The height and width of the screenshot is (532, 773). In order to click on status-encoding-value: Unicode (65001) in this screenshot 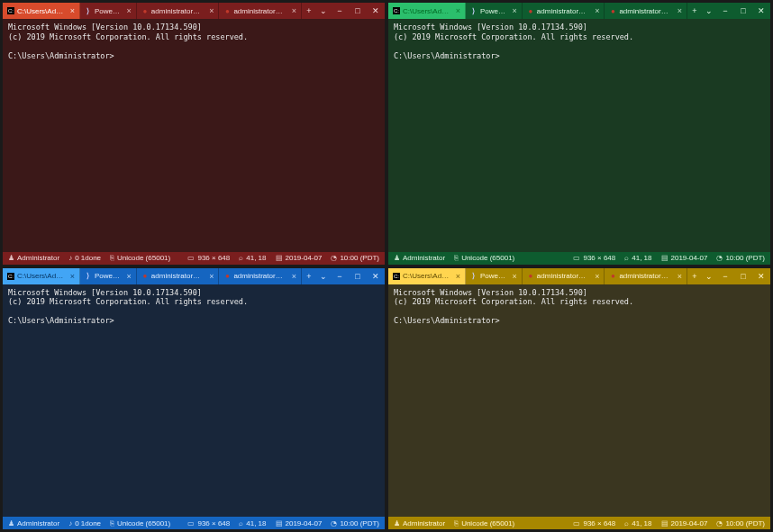, I will do `click(144, 257)`.